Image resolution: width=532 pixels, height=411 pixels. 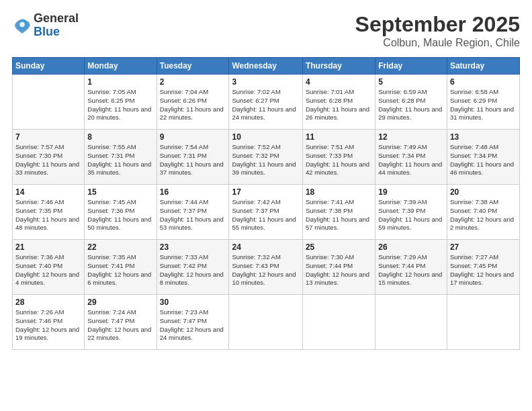 I want to click on day-info: Sunrise: 7:02 AM Sunset: 6:27 PM Dayligh…, so click(x=265, y=105).